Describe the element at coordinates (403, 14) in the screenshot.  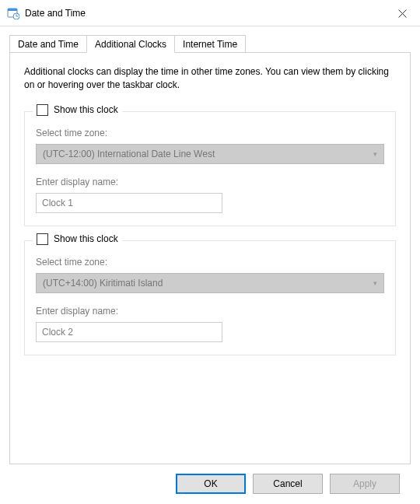
I see `close-icon` at that location.